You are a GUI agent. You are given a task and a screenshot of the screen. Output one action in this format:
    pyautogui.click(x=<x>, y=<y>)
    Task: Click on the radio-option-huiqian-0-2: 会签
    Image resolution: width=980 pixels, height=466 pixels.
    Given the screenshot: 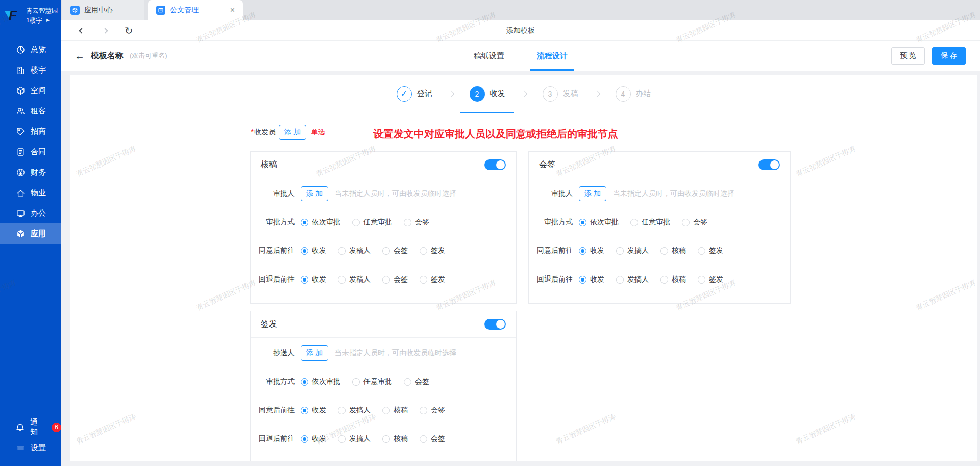 What is the action you would take?
    pyautogui.click(x=695, y=222)
    